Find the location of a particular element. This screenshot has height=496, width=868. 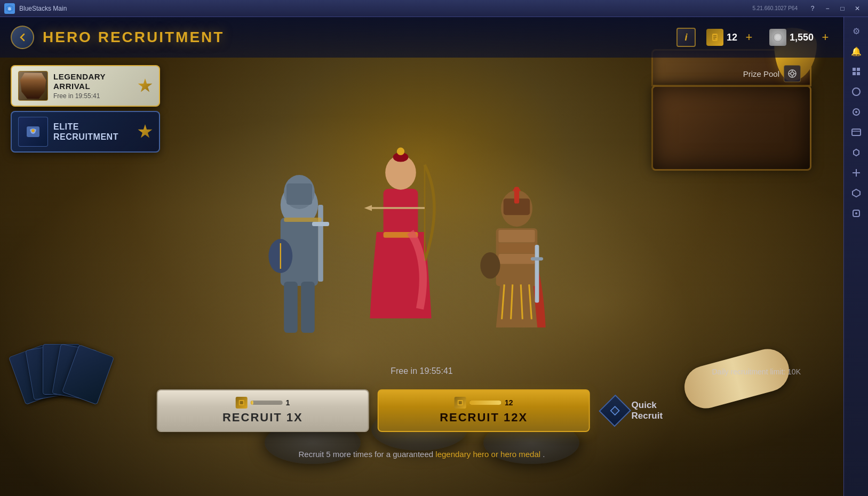

titlebar-controls: ? − □ ✕ is located at coordinates (835, 9).